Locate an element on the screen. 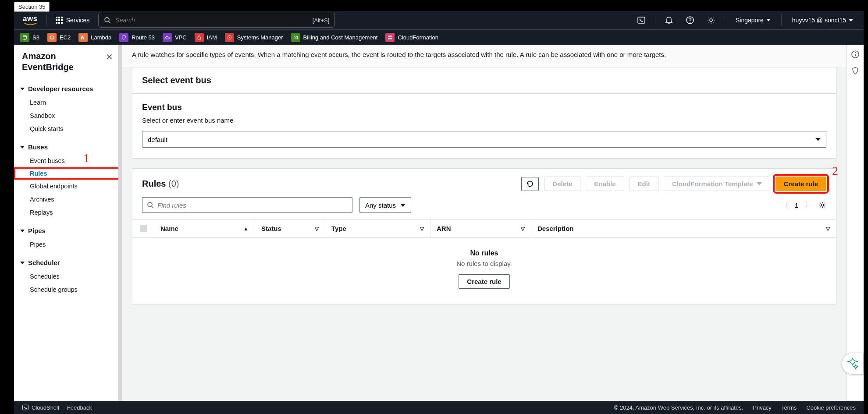 The height and width of the screenshot is (414, 868). search-input is located at coordinates (211, 20).